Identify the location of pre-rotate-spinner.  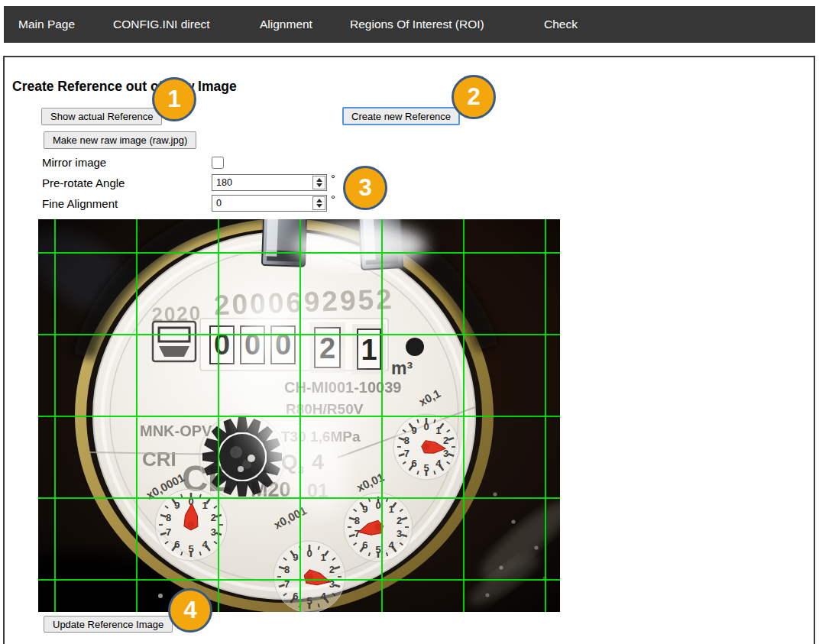
(319, 183).